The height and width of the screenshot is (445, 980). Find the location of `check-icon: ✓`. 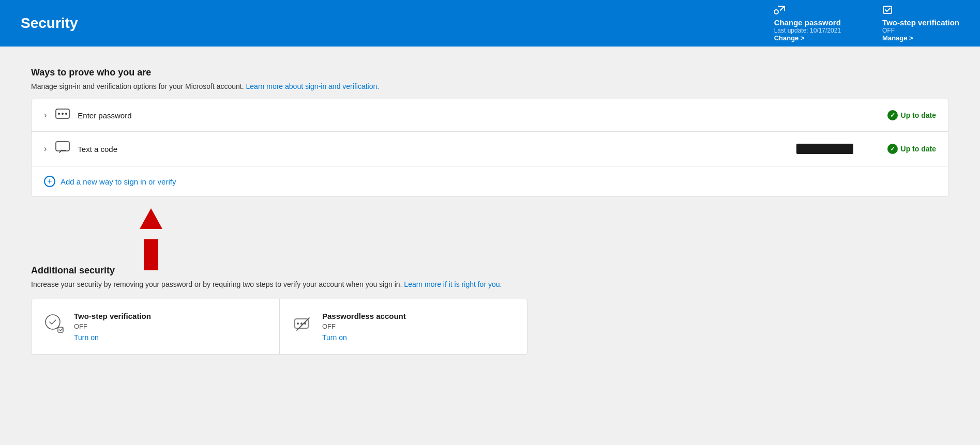

check-icon: ✓ is located at coordinates (893, 115).